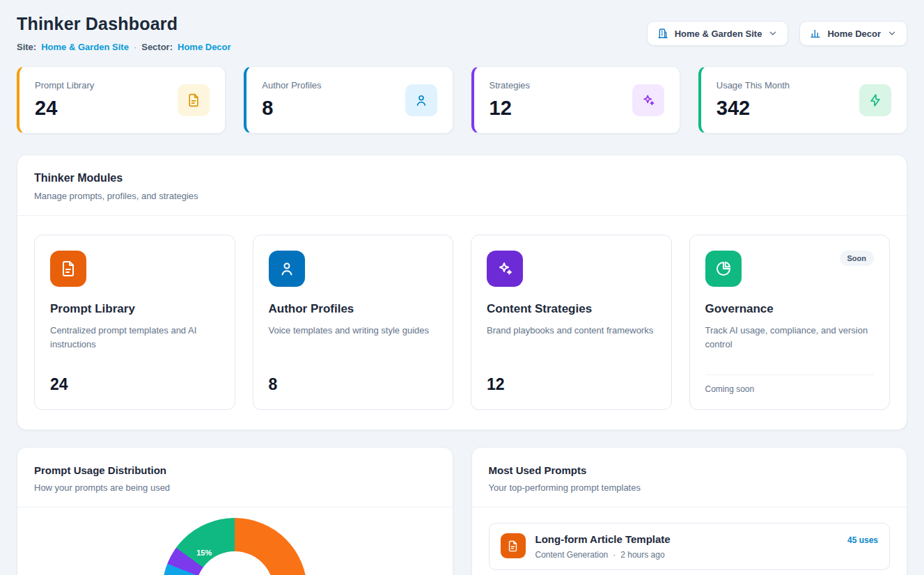 This screenshot has width=924, height=575. I want to click on topbar: Thinker Dashboard Site: Home & Garden Si…, so click(462, 32).